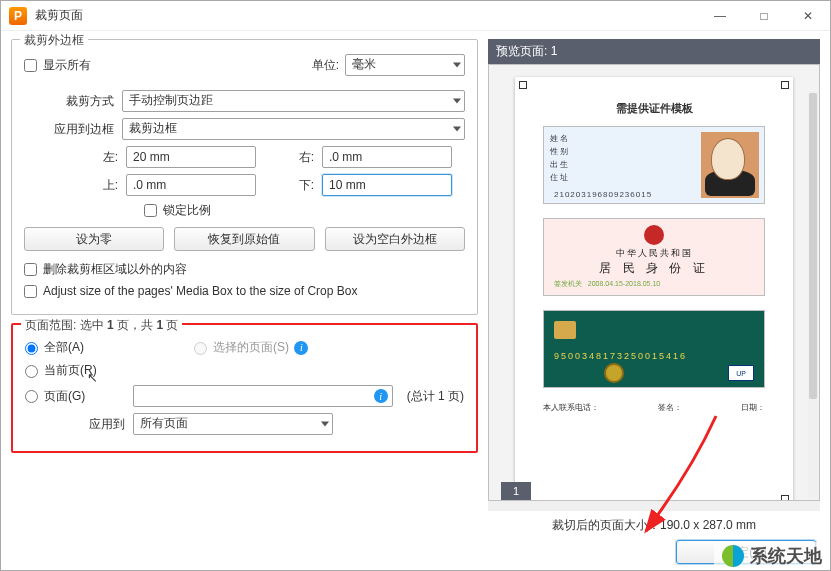 The width and height of the screenshot is (831, 571). Describe the element at coordinates (263, 396) in the screenshot. I see `range-pages-input: i` at that location.